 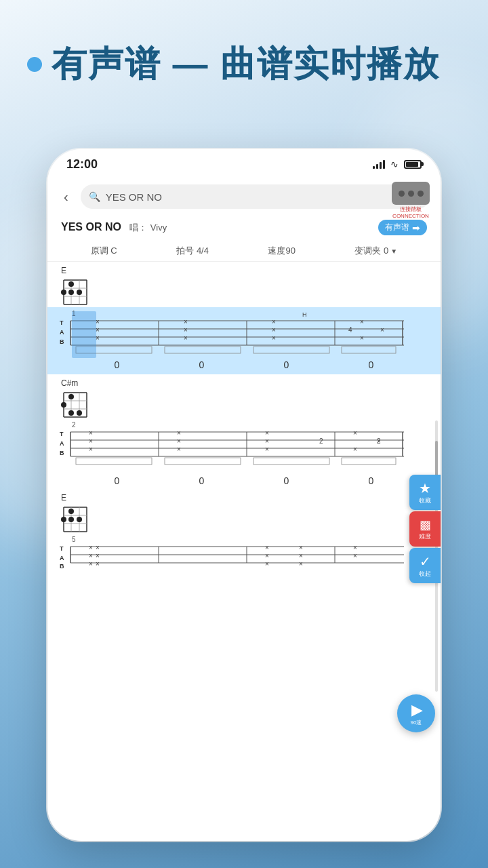 I want to click on svg-text: T, so click(x=62, y=549).